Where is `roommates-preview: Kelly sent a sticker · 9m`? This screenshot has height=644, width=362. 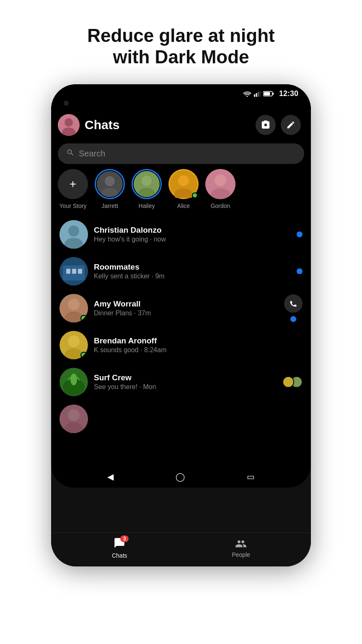
roommates-preview: Kelly sent a sticker · 9m is located at coordinates (192, 276).